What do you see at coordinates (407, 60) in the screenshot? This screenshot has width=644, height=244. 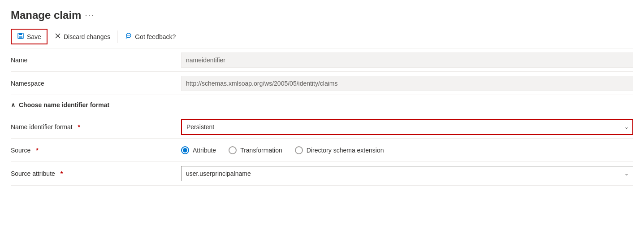 I see `name-control` at bounding box center [407, 60].